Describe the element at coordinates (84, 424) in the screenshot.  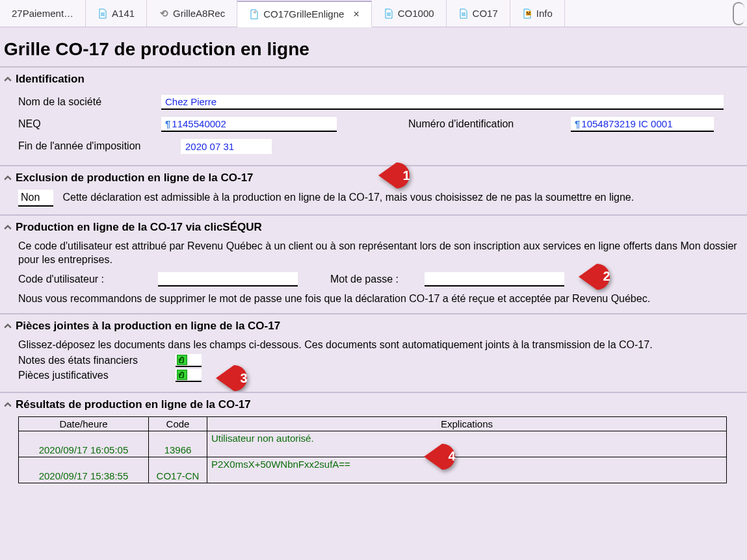
I see `col-datetime: Date/heure` at that location.